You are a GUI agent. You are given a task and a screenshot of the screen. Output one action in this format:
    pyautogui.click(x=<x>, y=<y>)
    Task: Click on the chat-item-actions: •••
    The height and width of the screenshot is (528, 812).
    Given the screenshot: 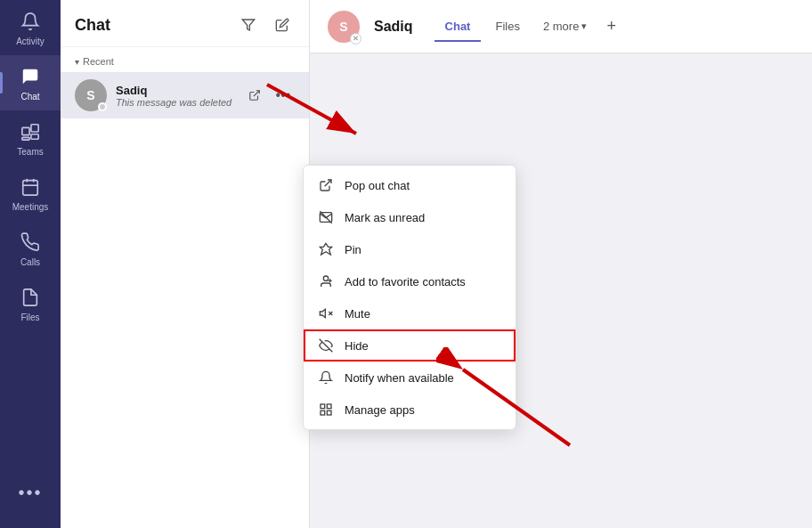 What is the action you would take?
    pyautogui.click(x=269, y=95)
    